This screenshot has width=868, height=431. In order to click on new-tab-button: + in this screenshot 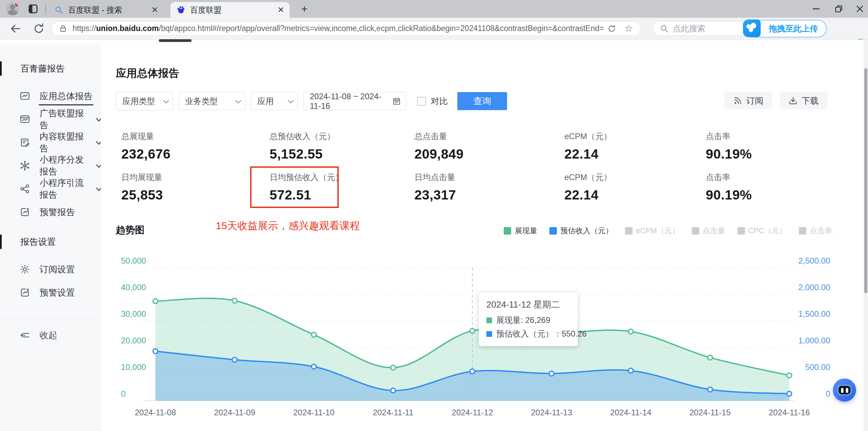, I will do `click(304, 9)`.